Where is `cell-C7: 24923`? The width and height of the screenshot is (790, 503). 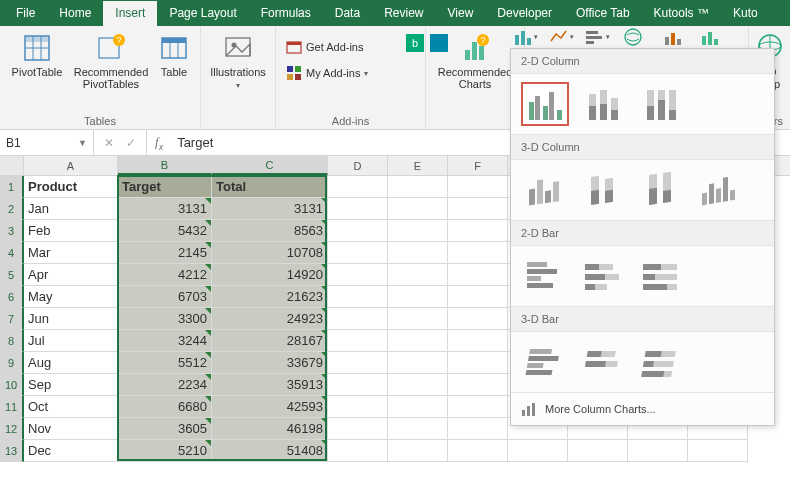 cell-C7: 24923 is located at coordinates (270, 319).